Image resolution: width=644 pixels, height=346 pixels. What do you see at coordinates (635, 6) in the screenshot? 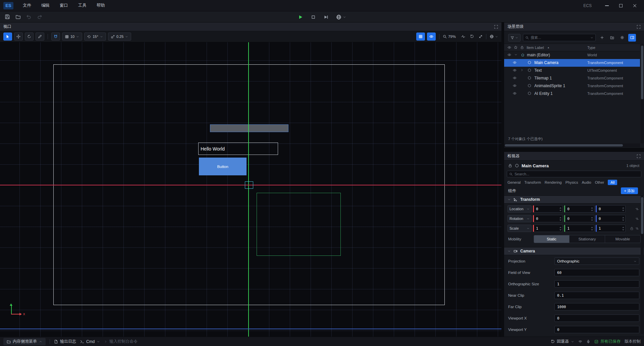
I see `close-button` at bounding box center [635, 6].